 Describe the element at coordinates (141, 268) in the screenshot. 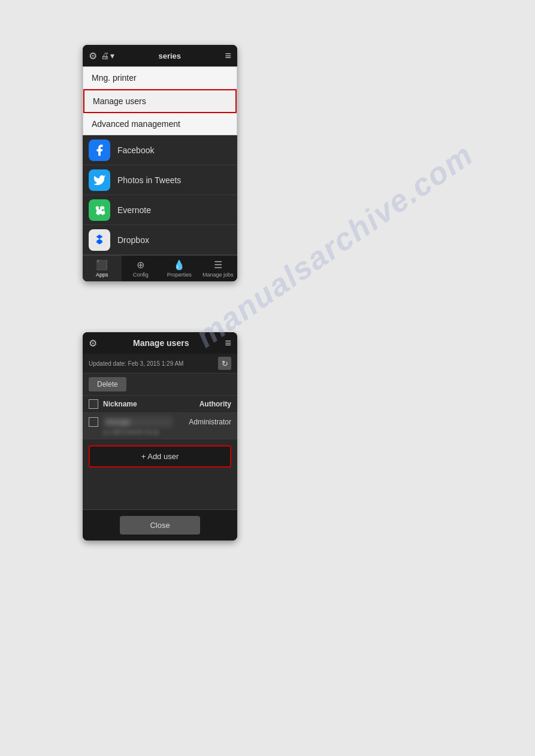

I see `tab-config: ⊕ Config` at that location.